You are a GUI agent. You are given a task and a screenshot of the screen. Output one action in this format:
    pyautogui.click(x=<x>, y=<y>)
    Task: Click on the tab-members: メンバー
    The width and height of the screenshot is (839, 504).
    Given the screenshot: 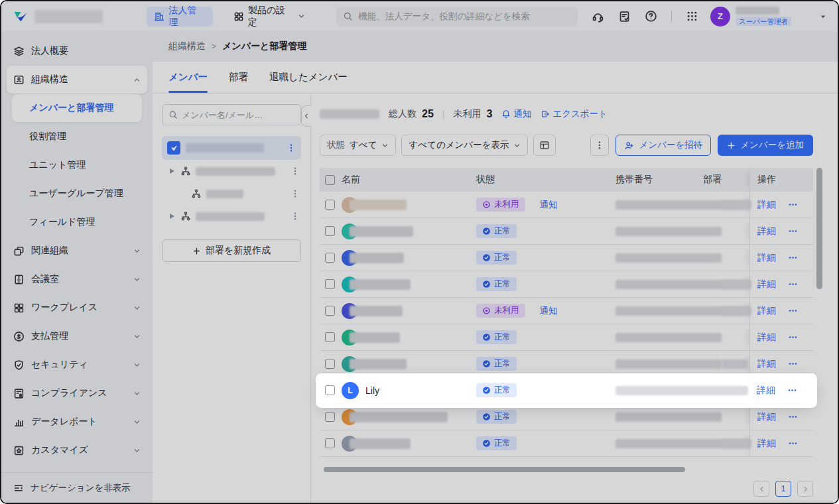 What is the action you would take?
    pyautogui.click(x=188, y=77)
    